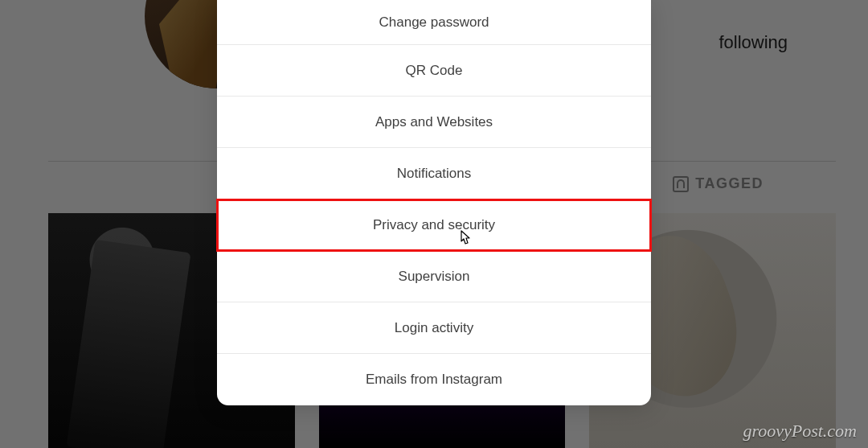 This screenshot has height=448, width=868. I want to click on menu-item-label: Login activity, so click(434, 328).